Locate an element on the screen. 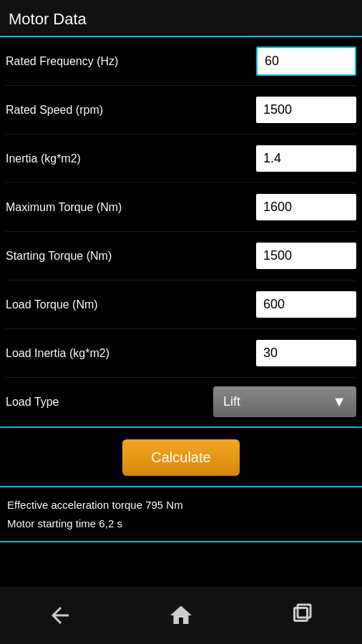 Image resolution: width=362 pixels, height=644 pixels. button-row: Calculate is located at coordinates (181, 458).